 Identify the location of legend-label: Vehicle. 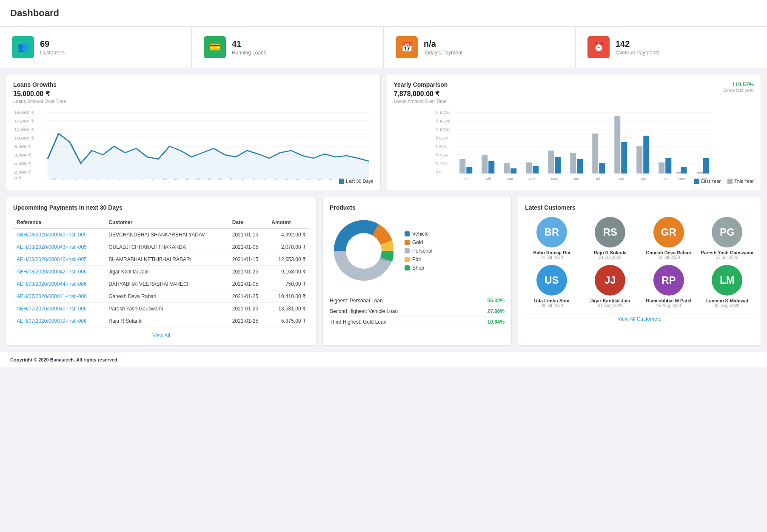
(420, 234).